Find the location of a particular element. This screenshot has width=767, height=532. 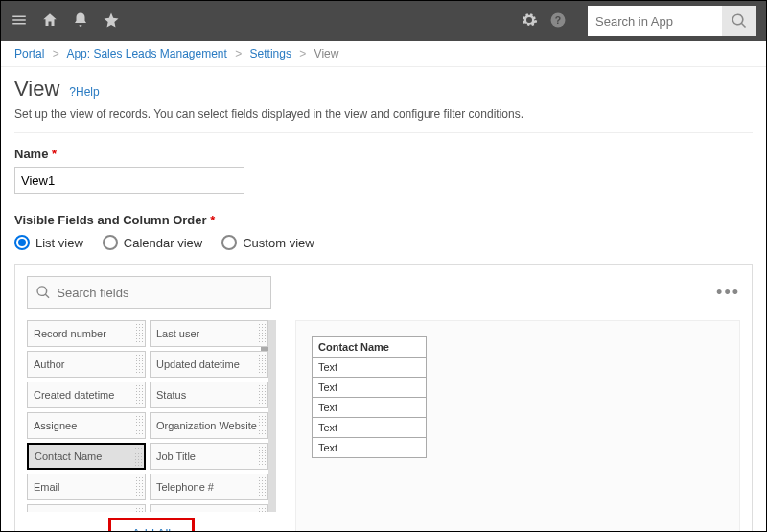

breadcrumb-app: App: Sales Leads Management is located at coordinates (146, 54).